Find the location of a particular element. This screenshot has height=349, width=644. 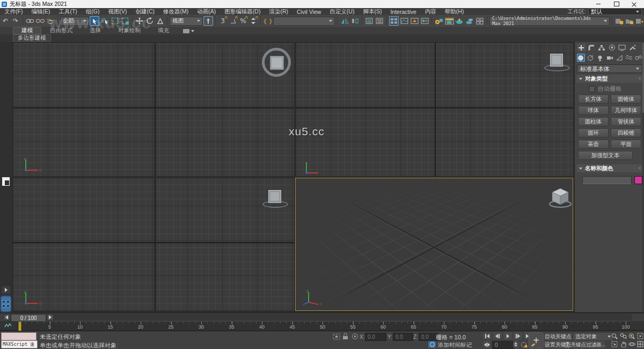

select-and-move-icon is located at coordinates (140, 21).